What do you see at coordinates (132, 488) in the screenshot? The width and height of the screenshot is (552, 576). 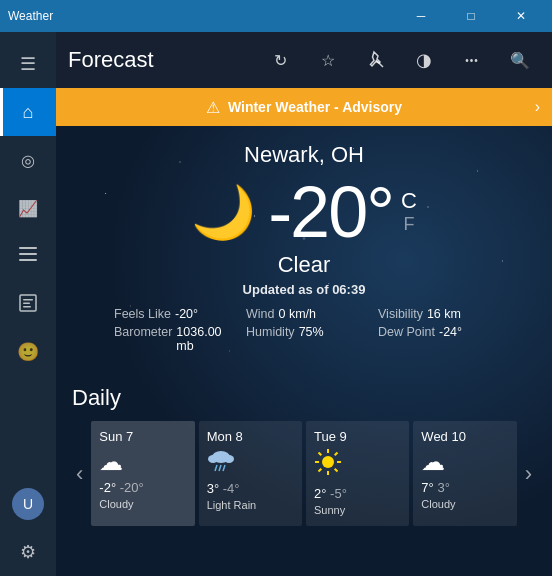 I see `day-lo-0: -20°` at bounding box center [132, 488].